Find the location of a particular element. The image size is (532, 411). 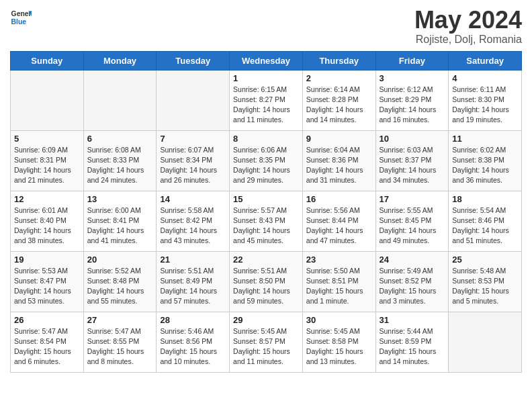

day-info: Sunrise: 6:07 AMSunset: 8:34 PMDaylight:… is located at coordinates (193, 165).